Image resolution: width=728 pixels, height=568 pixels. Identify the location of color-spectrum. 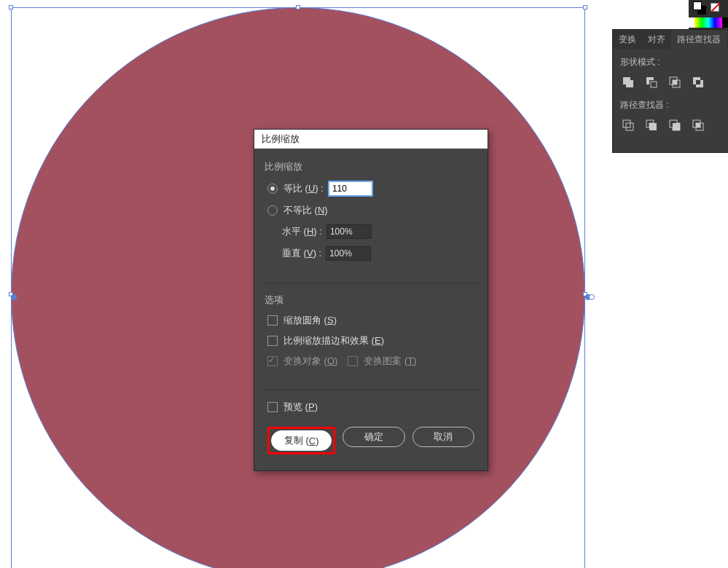
(708, 23).